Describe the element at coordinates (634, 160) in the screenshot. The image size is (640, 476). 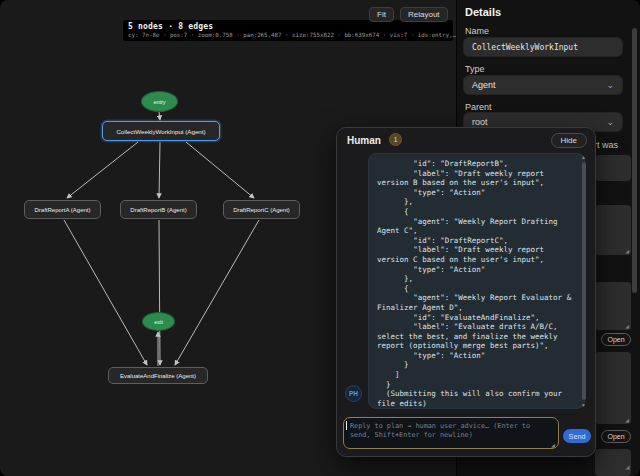
I see `sidebar-scrollbar-thumb` at that location.